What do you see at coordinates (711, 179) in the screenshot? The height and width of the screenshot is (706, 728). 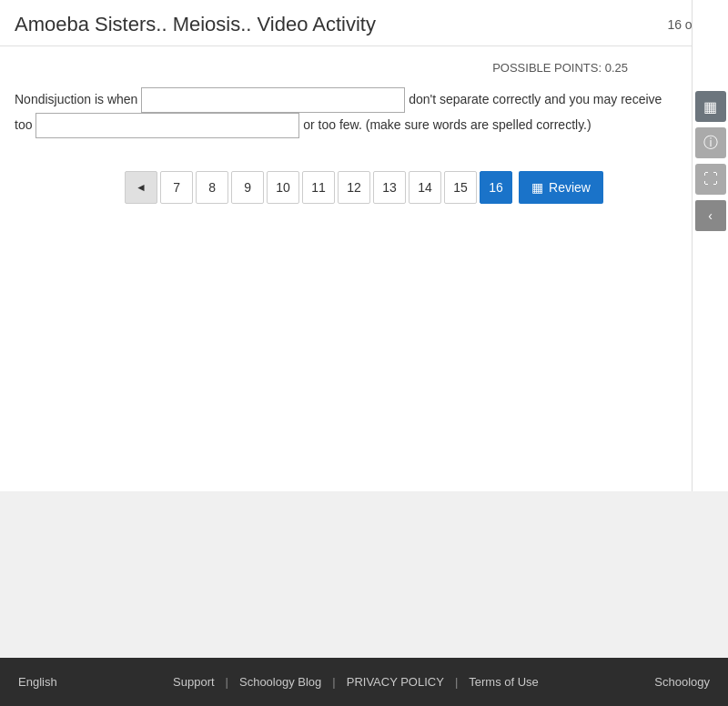 I see `expand-icon-button: ⛶` at bounding box center [711, 179].